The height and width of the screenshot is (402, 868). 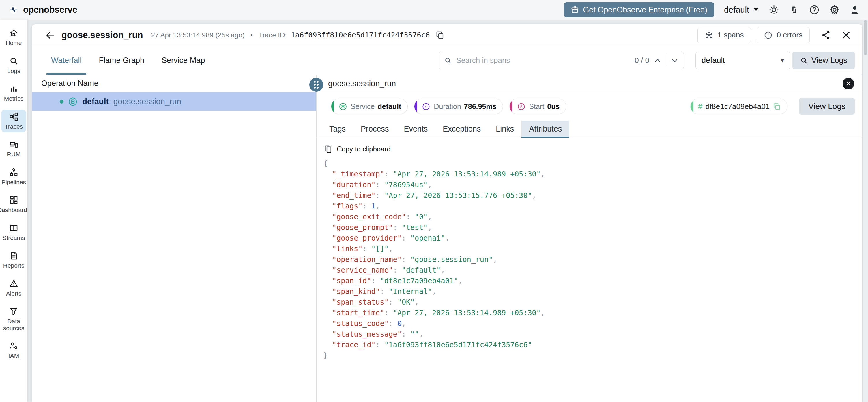 I want to click on light-mode-icon, so click(x=774, y=10).